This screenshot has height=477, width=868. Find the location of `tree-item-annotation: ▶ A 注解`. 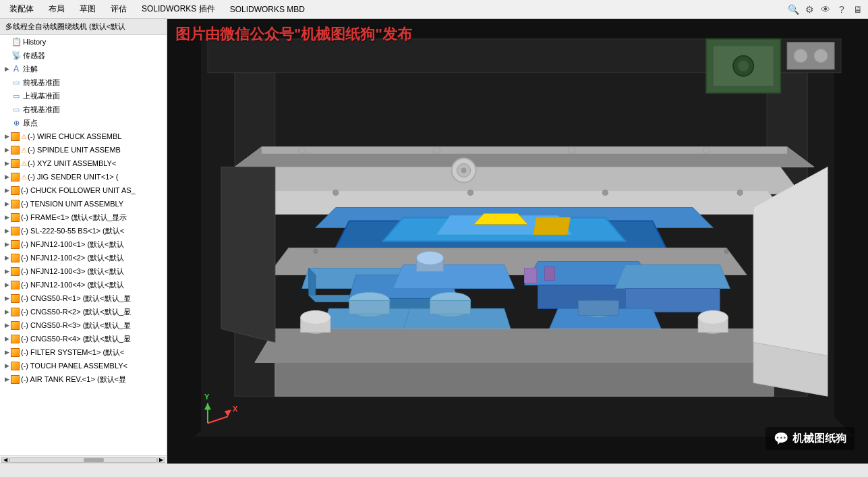

tree-item-annotation: ▶ A 注解 is located at coordinates (84, 69).